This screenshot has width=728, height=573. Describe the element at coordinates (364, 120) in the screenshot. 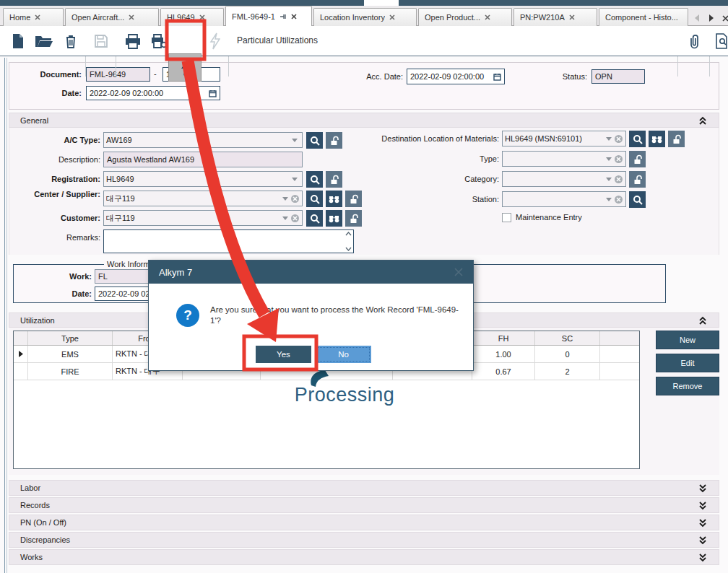

I see `general-section-header: General` at that location.